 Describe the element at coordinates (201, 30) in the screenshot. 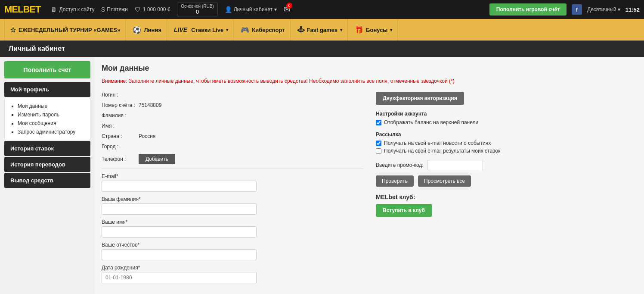

I see `nav-live: LIVE Ставки Live ▾` at that location.